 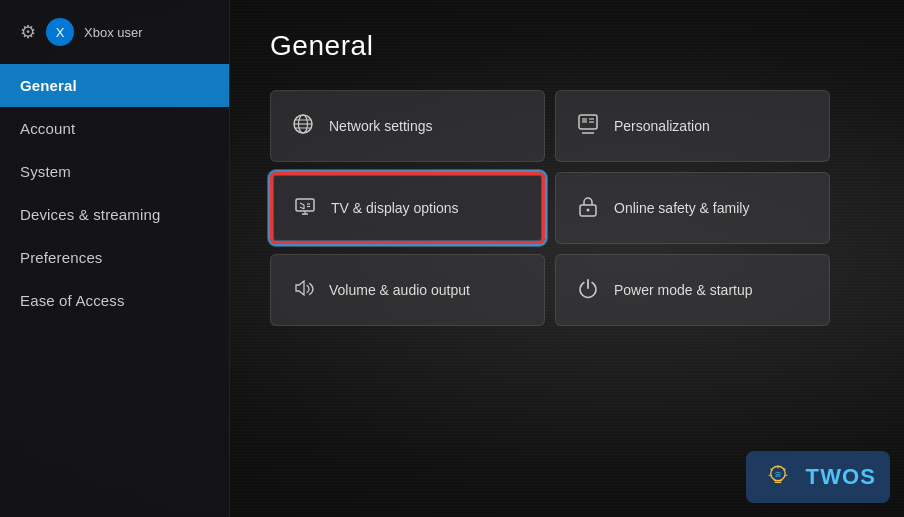 What do you see at coordinates (28, 32) in the screenshot?
I see `gear-icon: ⚙` at bounding box center [28, 32].